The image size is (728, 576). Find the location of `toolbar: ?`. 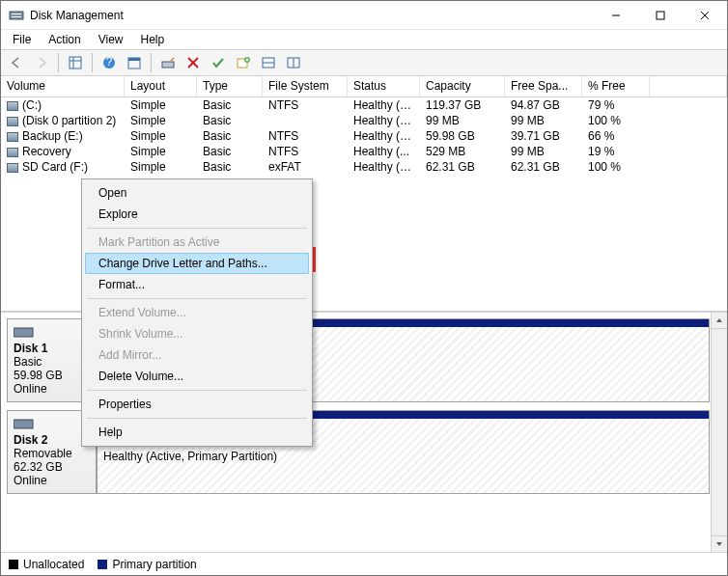

toolbar: ? is located at coordinates (364, 63).